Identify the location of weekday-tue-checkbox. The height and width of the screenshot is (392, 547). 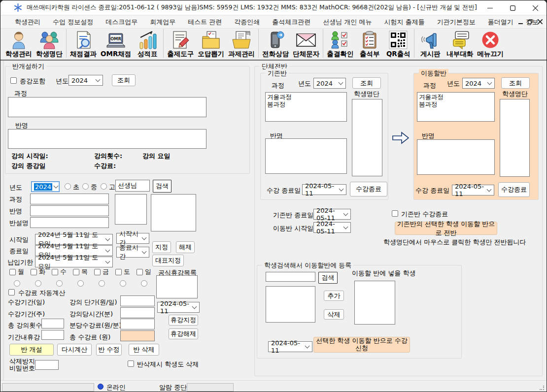
(34, 272).